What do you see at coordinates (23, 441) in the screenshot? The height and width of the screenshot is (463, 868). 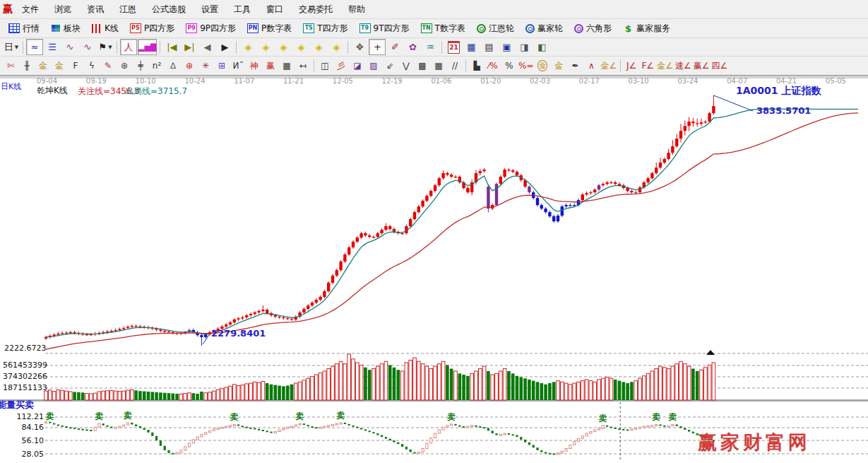 I see `indicator-scale-3: 56.10` at bounding box center [23, 441].